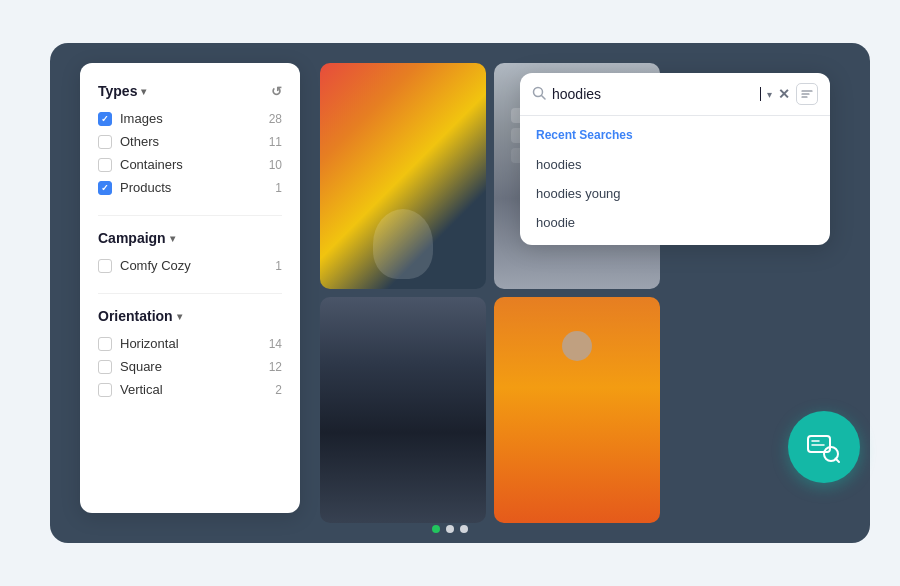 The height and width of the screenshot is (586, 900). I want to click on search-card: hoodies ▾ ✕ Recent Searches hoodies hood…, so click(675, 159).